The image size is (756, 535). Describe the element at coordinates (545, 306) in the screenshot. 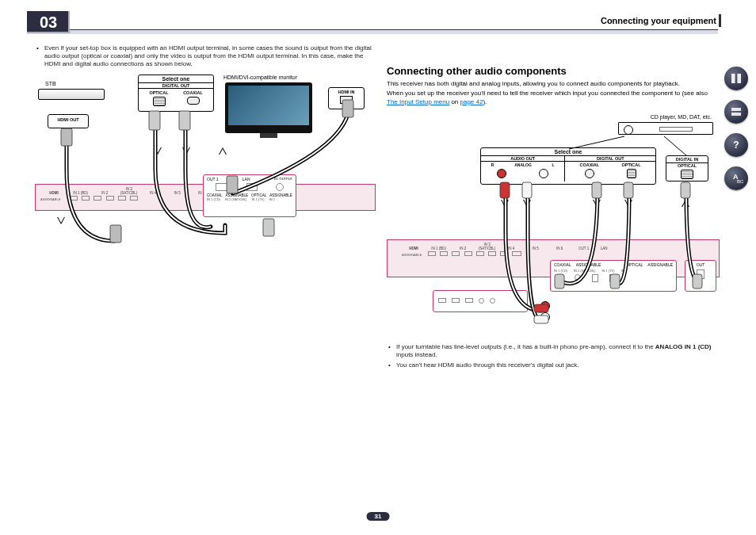

I see `rca-red-jack-icon` at that location.